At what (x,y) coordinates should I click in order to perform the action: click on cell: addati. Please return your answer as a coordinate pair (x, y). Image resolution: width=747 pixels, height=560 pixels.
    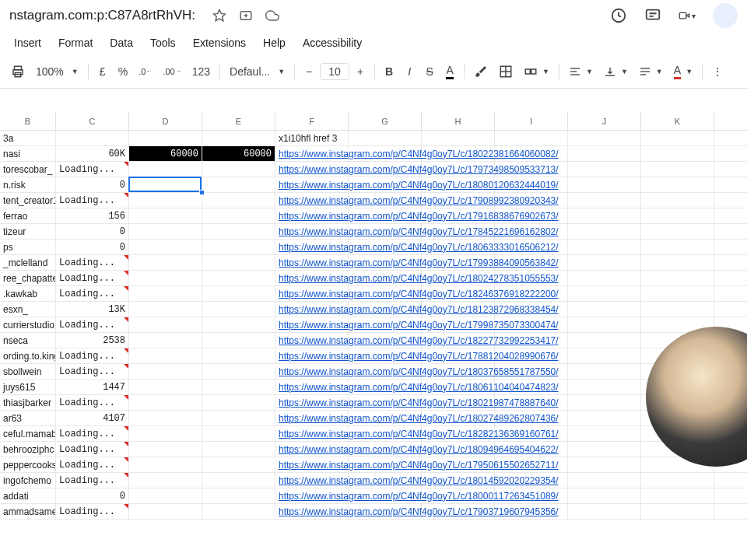
    Looking at the image, I should click on (28, 496).